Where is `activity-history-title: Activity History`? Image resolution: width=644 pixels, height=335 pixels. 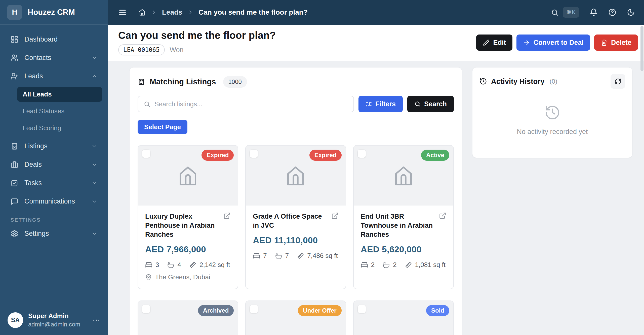 activity-history-title: Activity History is located at coordinates (518, 82).